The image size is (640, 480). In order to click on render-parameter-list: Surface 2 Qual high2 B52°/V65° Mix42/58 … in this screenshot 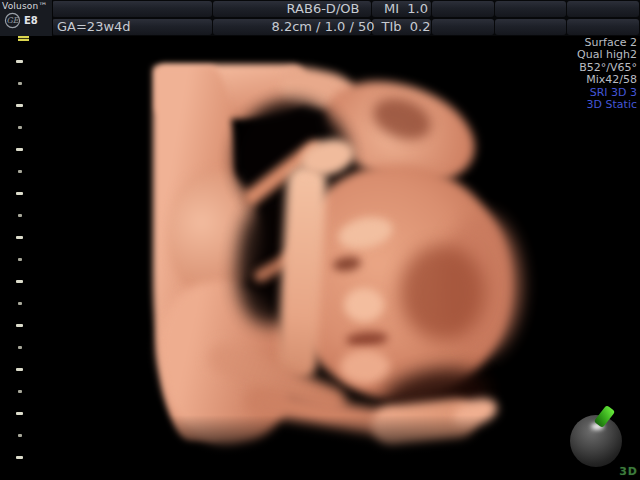, I will do `click(607, 74)`.